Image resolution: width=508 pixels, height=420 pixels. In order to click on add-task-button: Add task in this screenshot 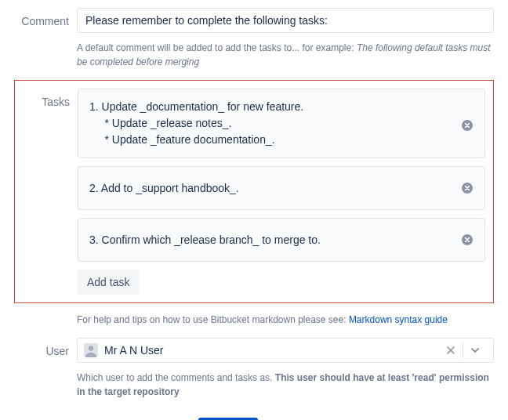, I will do `click(108, 282)`.